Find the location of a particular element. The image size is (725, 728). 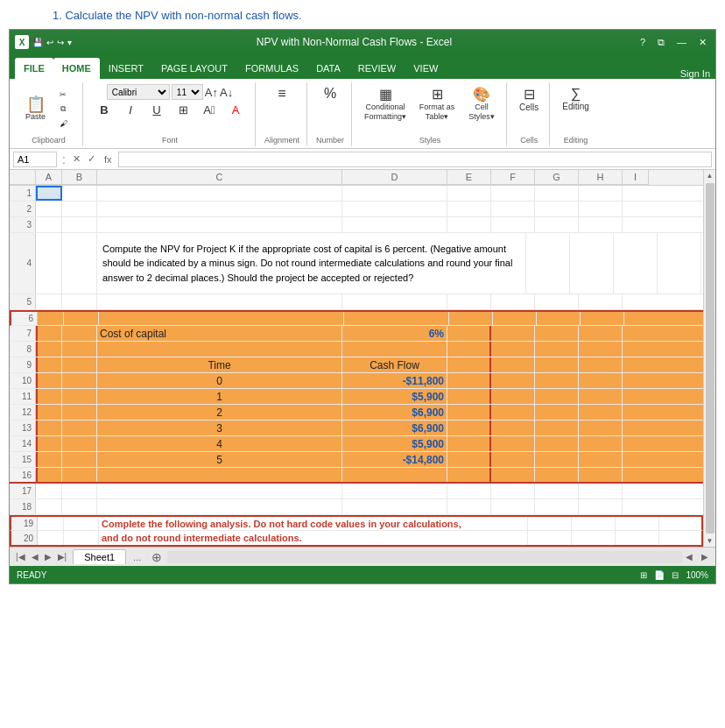

paste-button: 📋 Paste is located at coordinates (35, 109).